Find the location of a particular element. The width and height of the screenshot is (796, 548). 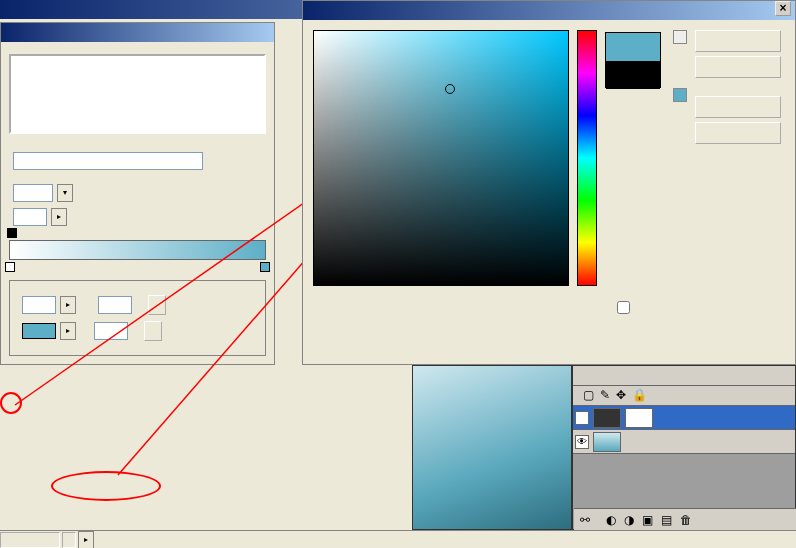

zoom-field is located at coordinates (30, 540).